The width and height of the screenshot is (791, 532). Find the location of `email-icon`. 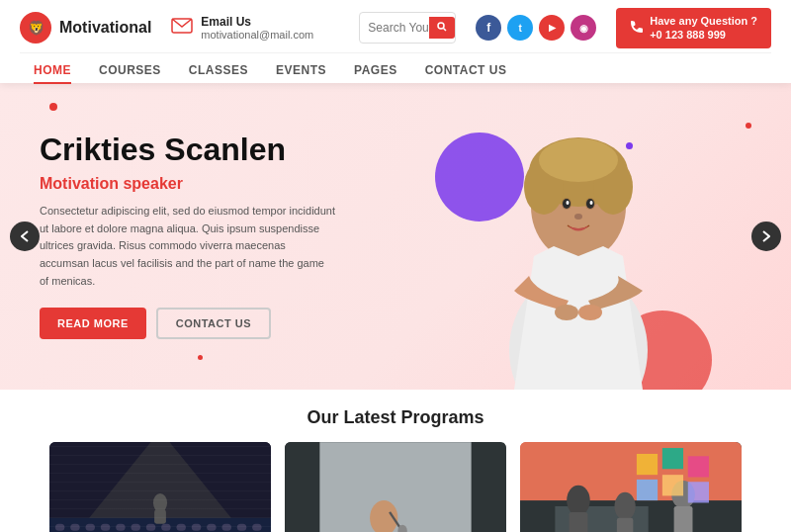

email-icon is located at coordinates (182, 28).